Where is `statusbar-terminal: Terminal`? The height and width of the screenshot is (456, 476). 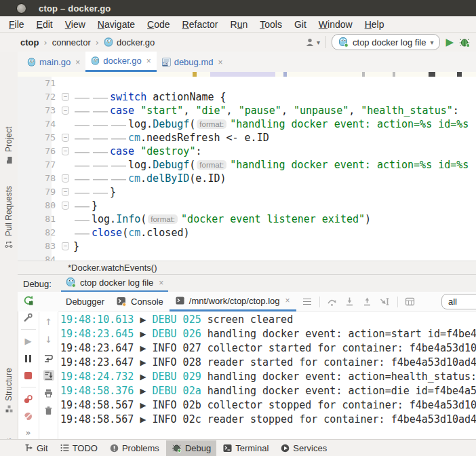
statusbar-terminal: Terminal is located at coordinates (245, 448).